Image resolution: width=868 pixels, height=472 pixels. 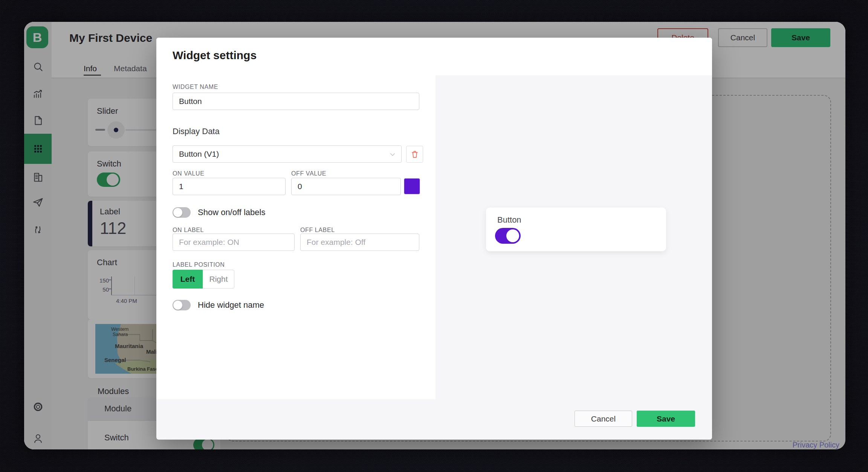 I want to click on preview-widget-title: Button, so click(x=509, y=220).